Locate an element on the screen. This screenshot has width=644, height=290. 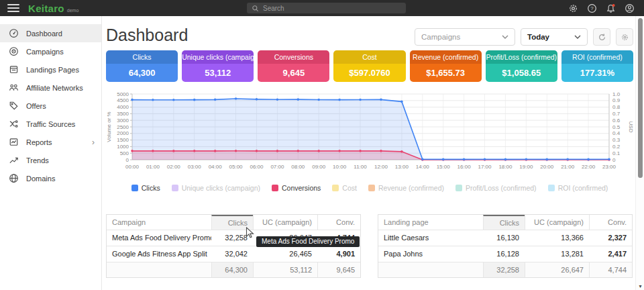
campaigns-filter-select: Campaigns is located at coordinates (465, 37).